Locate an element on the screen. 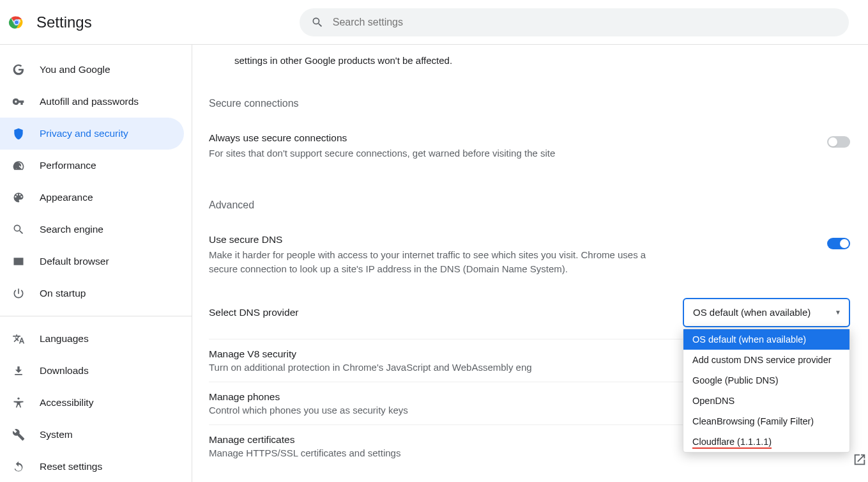 The height and width of the screenshot is (482, 868). header: Settings is located at coordinates (434, 22).